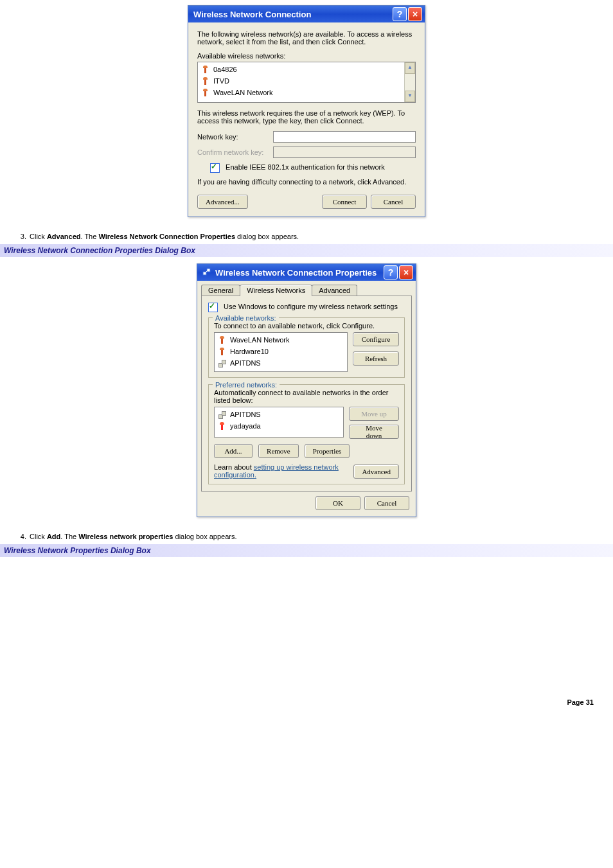 The width and height of the screenshot is (613, 868). I want to click on use-windows-label: Use Windows to configure my wireless net…, so click(311, 306).